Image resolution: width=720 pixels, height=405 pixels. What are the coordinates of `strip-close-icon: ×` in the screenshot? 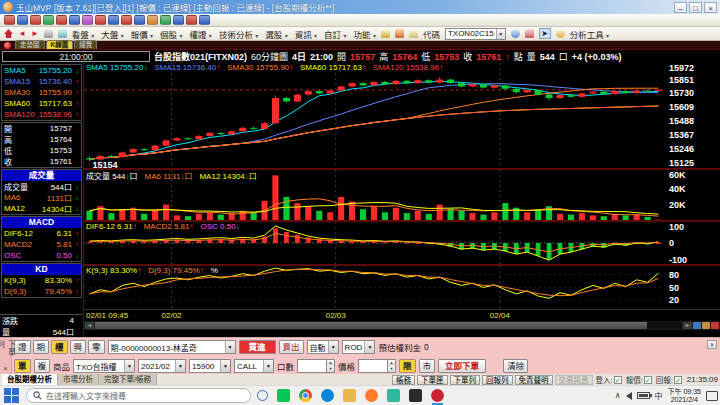 It's located at (5, 368).